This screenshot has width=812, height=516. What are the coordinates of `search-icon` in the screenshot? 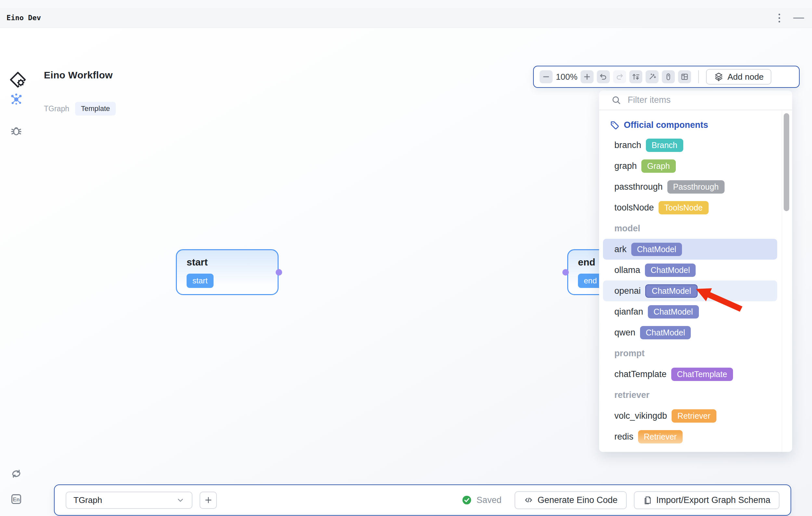 It's located at (616, 100).